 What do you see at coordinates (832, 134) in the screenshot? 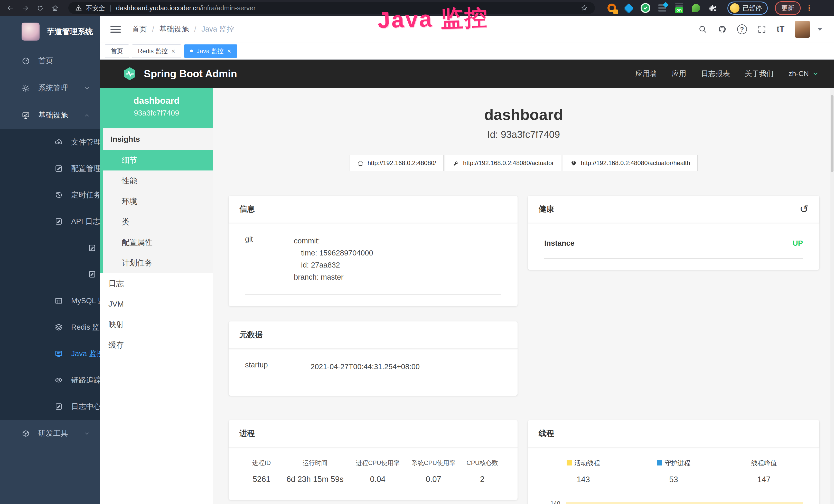
I see `scrollbar-thumb` at bounding box center [832, 134].